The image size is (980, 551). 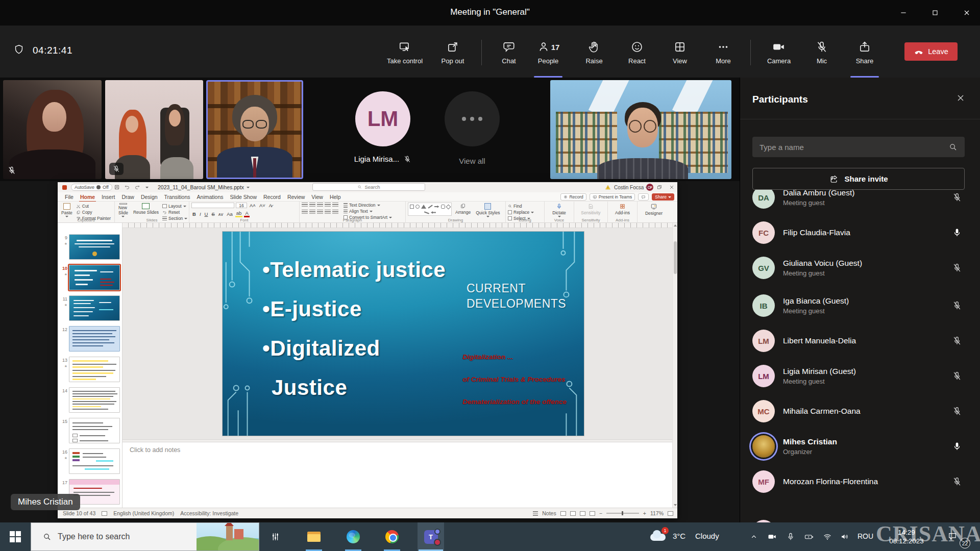 I want to click on numbering-icon, so click(x=312, y=205).